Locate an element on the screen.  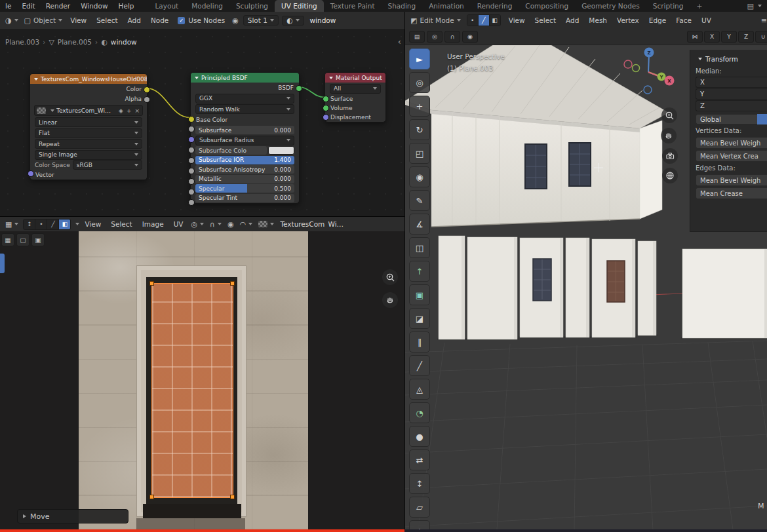
navigation-gizmo: Z Y X is located at coordinates (649, 75).